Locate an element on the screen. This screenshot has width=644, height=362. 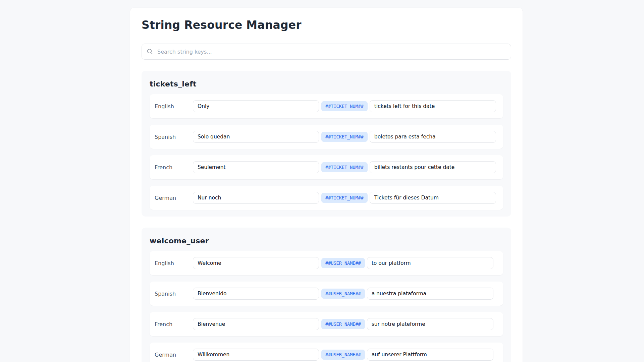
translation-row-spanish: Spanish ##USER_NAME## is located at coordinates (326, 294).